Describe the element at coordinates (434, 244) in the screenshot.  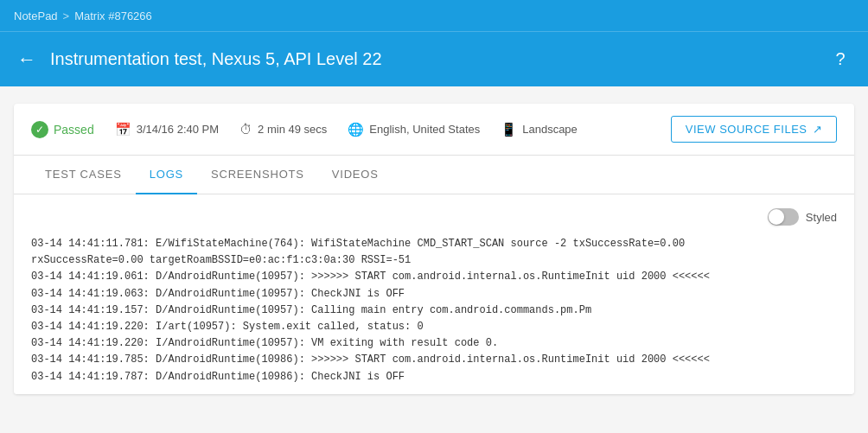
I see `log-line: 03-14 14:41:11.781: E/WifiStateMachine(7…` at that location.